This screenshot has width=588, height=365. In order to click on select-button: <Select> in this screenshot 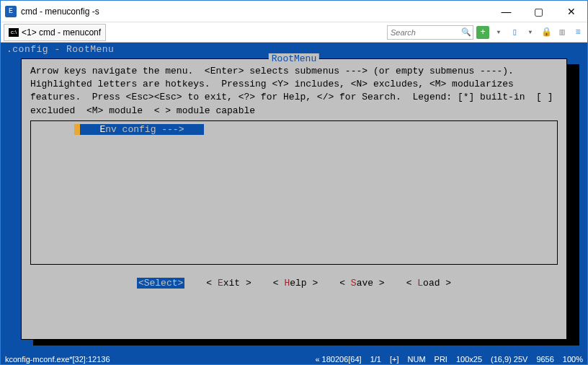, I will do `click(161, 283)`.